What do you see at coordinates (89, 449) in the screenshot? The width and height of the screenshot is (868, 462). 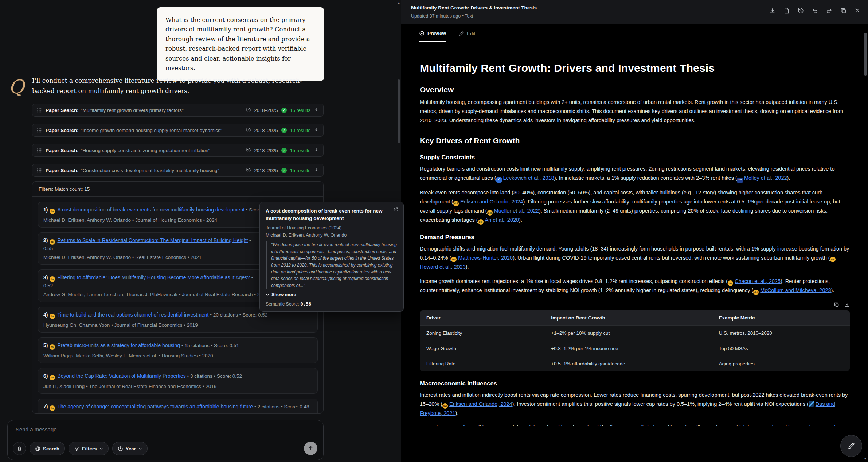 I see `filters-button: Filters` at bounding box center [89, 449].